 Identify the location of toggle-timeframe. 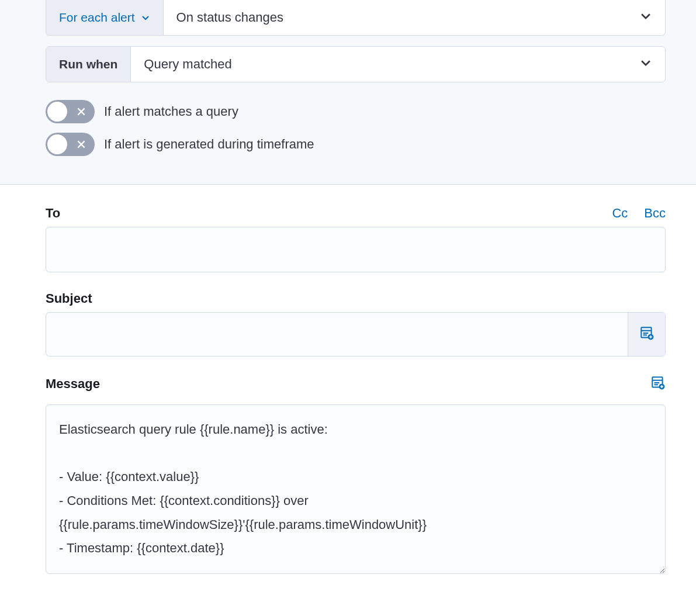
(70, 144).